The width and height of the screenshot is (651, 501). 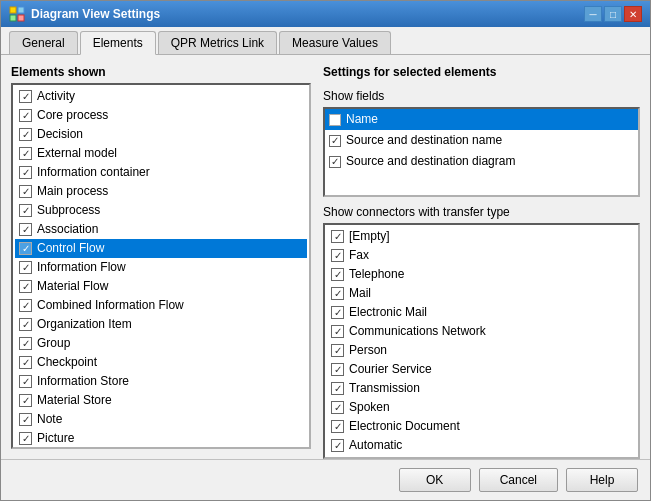 I want to click on list-item: Material Store, so click(x=161, y=400).